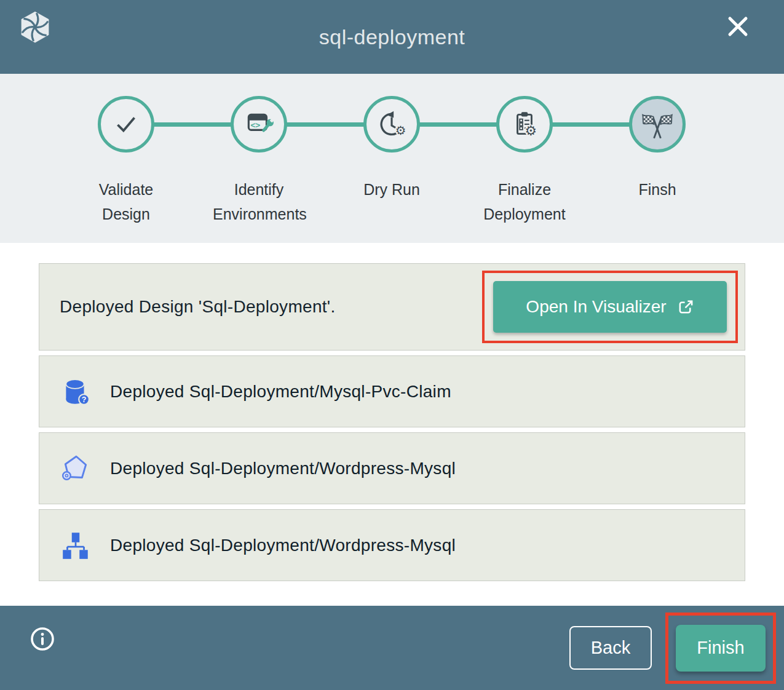 This screenshot has height=690, width=784. I want to click on step-label: Validate Design, so click(126, 202).